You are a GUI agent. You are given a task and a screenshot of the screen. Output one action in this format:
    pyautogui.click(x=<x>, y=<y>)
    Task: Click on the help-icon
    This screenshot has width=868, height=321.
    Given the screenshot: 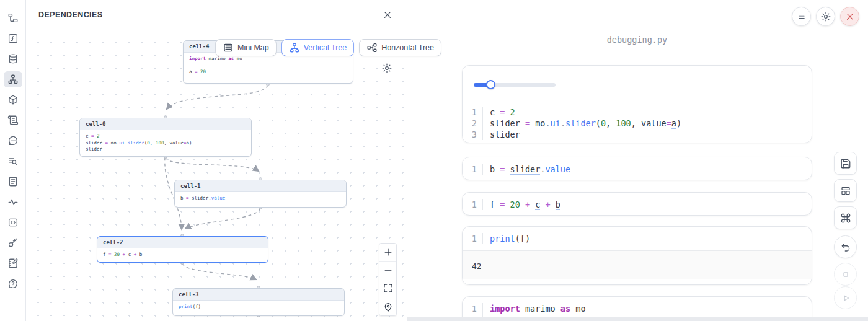 What is the action you would take?
    pyautogui.click(x=13, y=284)
    